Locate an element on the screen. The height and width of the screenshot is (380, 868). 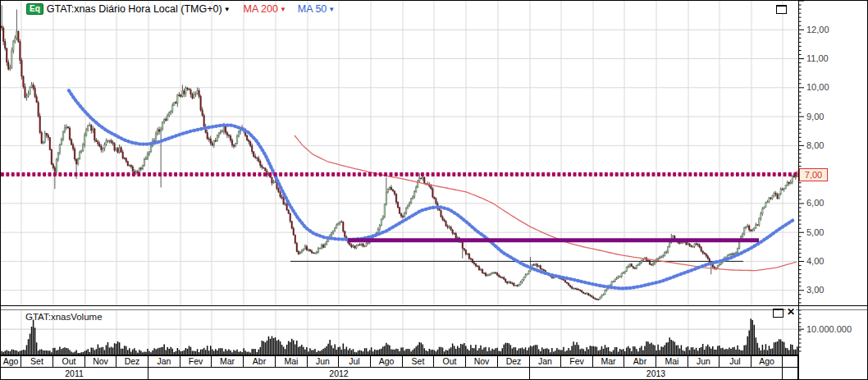
x-axis-year-label: 2013 is located at coordinates (656, 374).